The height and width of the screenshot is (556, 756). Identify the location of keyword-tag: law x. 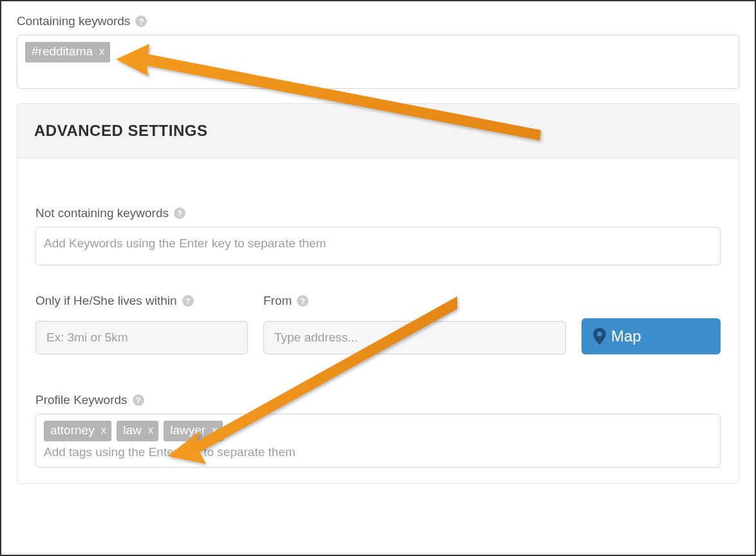
(138, 431).